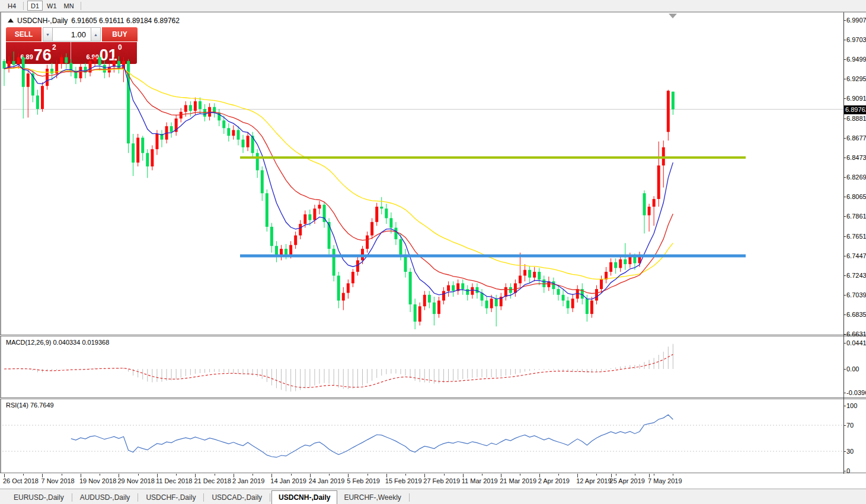 The height and width of the screenshot is (504, 866). I want to click on price-scale-label: 6.97030, so click(856, 40).